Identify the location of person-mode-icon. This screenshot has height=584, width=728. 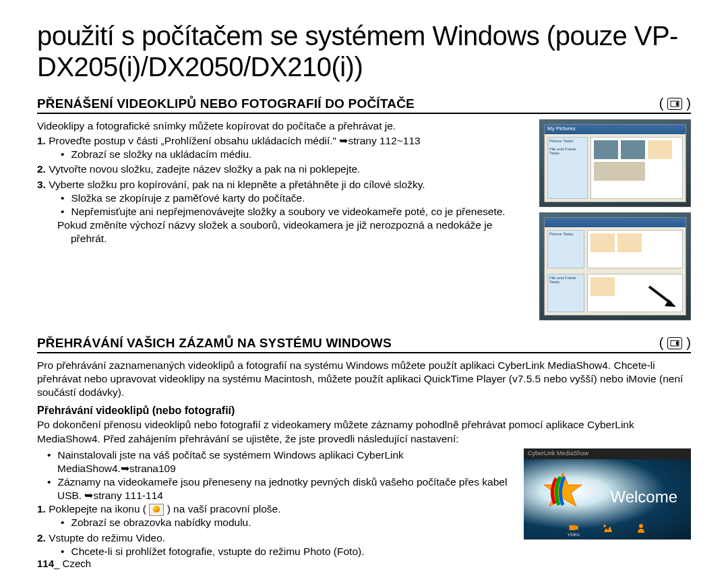
(641, 530).